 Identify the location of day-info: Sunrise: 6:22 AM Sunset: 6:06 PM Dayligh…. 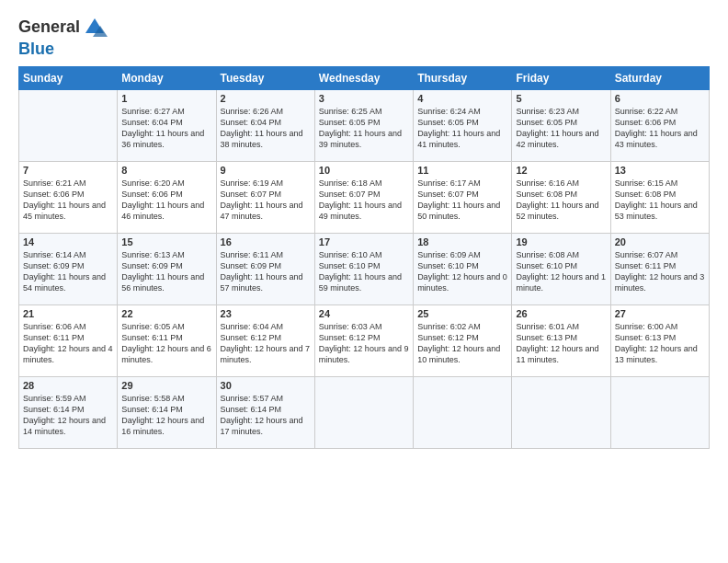
(660, 129).